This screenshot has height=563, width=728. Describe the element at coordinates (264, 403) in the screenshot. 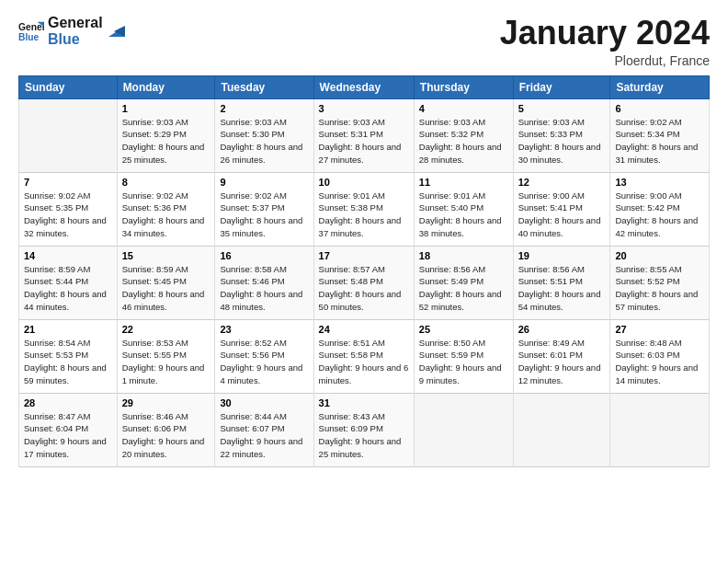

I see `day-number: 30` at that location.